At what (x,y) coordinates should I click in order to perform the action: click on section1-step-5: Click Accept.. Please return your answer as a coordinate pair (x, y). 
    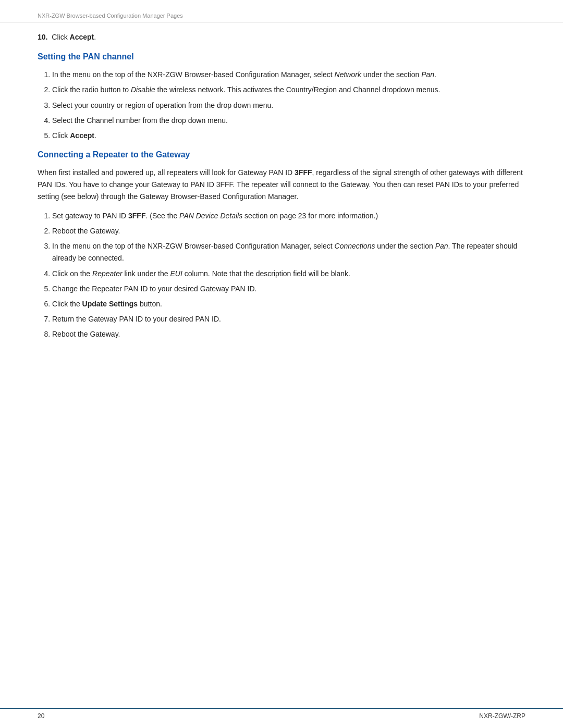
    Looking at the image, I should click on (289, 135).